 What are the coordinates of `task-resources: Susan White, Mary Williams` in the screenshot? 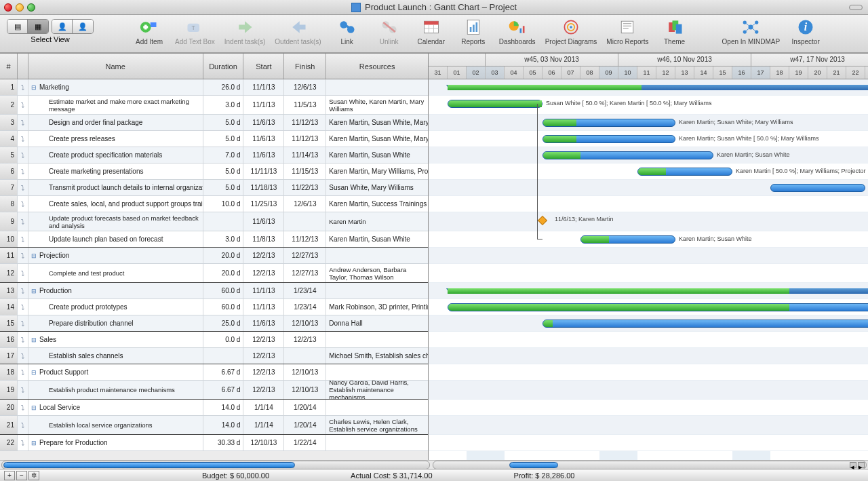 It's located at (377, 187).